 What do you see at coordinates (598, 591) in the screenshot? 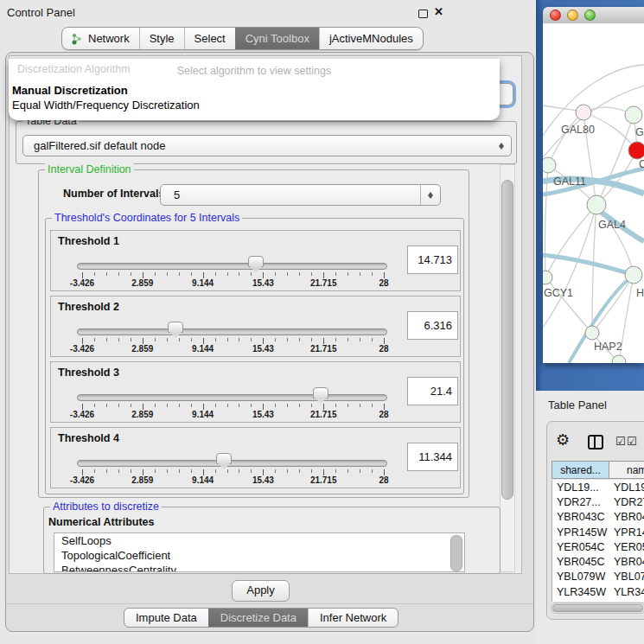
I see `table-row: YLR345WYLR345W` at bounding box center [598, 591].